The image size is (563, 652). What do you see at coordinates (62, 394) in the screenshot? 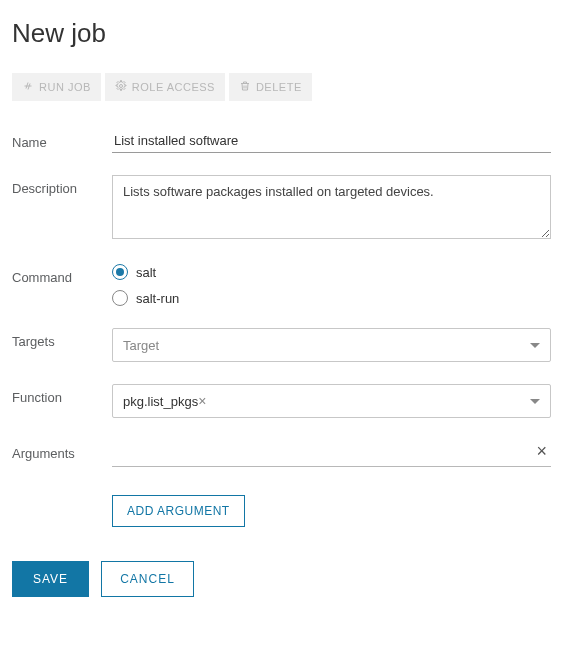
I see `function-label: Function` at bounding box center [62, 394].